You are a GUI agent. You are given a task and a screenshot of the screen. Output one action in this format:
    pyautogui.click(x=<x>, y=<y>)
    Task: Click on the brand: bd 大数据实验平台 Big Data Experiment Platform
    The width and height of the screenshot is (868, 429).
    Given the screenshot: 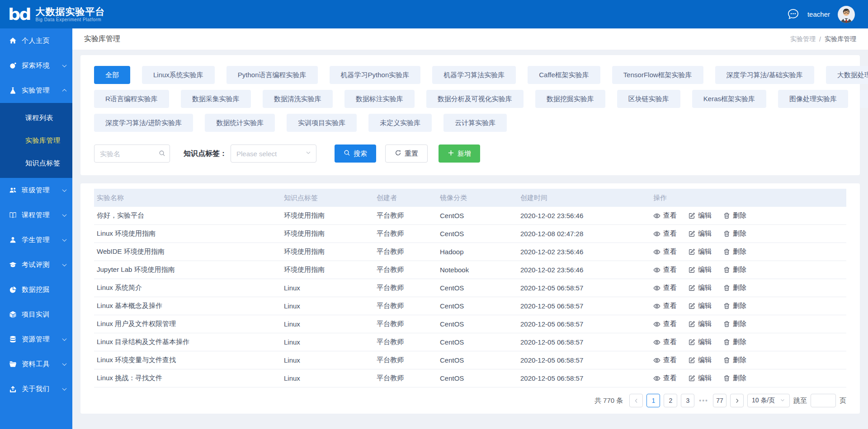 What is the action you would take?
    pyautogui.click(x=57, y=14)
    